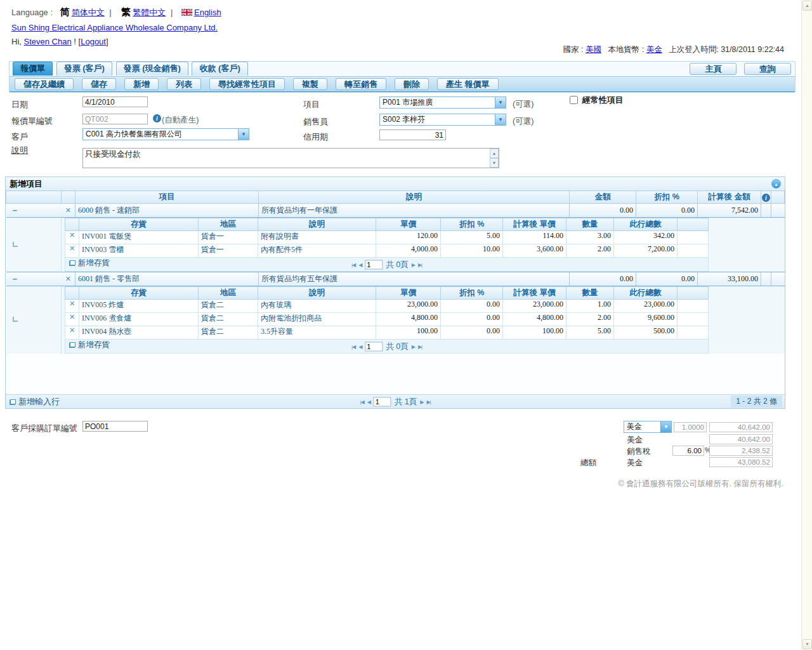  I want to click on stock-desc: 內有玻璃, so click(317, 306).